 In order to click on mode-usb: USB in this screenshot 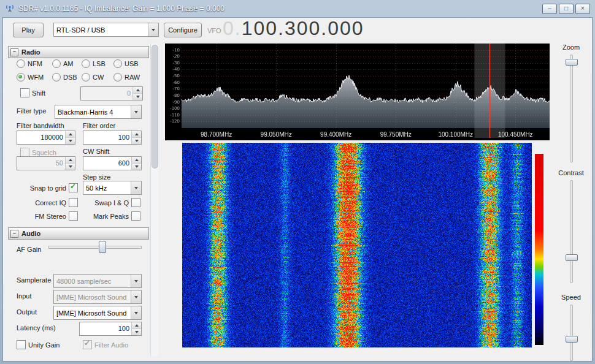, I will do `click(128, 64)`.